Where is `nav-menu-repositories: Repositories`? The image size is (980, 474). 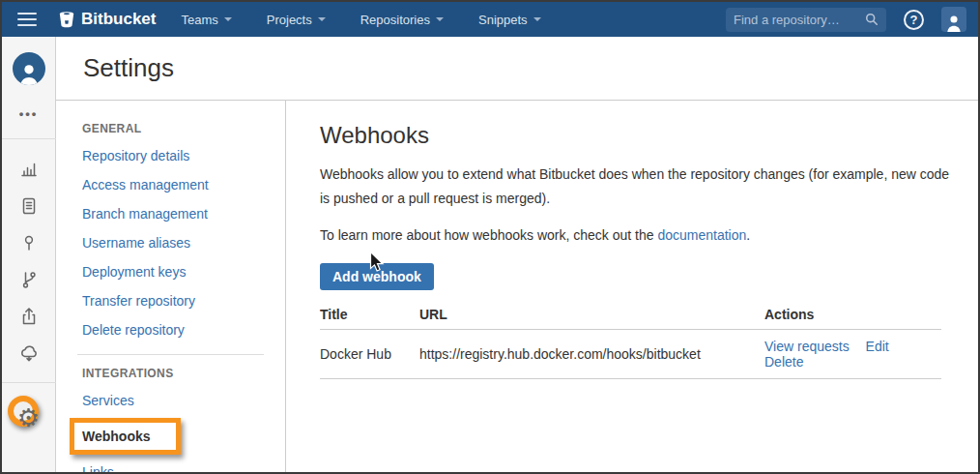
nav-menu-repositories: Repositories is located at coordinates (402, 19).